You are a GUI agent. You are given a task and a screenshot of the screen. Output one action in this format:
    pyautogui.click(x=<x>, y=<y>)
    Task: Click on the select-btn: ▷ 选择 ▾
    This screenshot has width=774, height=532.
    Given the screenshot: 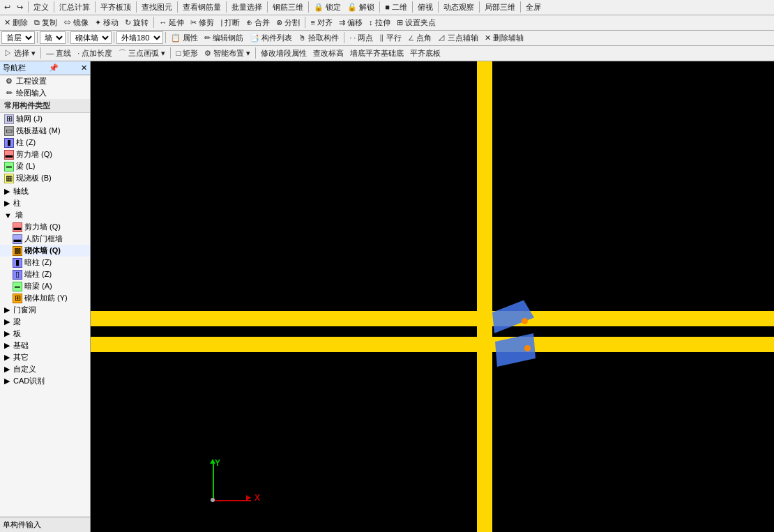 What is the action you would take?
    pyautogui.click(x=20, y=53)
    